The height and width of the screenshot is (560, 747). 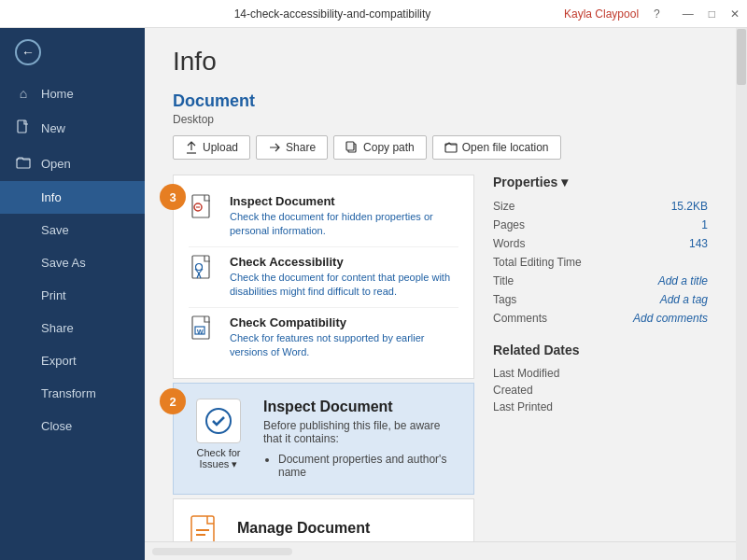 What do you see at coordinates (316, 528) in the screenshot?
I see `manage-panel-title: Manage Document` at bounding box center [316, 528].